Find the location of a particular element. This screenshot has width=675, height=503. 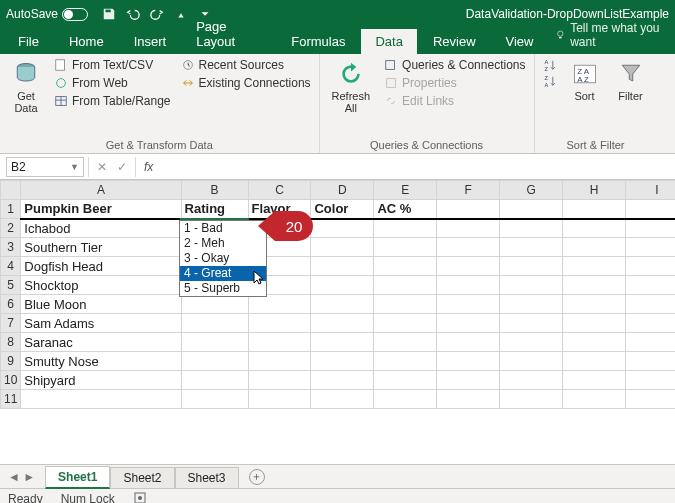

cell: Pumpkin Beer is located at coordinates (101, 210).